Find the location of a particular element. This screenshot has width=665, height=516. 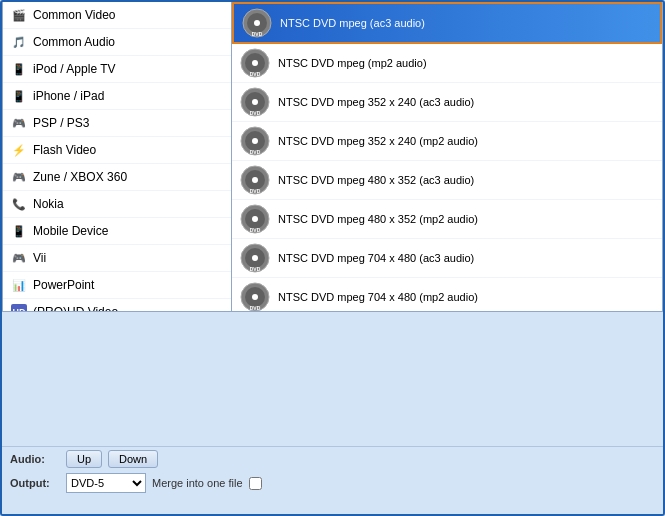

nokia-label: Nokia is located at coordinates (48, 204).